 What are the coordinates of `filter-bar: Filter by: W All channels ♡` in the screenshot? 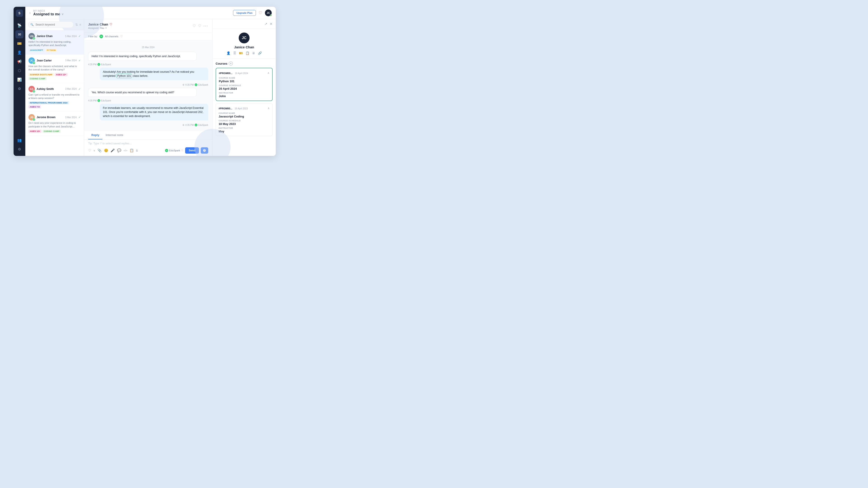 It's located at (148, 36).